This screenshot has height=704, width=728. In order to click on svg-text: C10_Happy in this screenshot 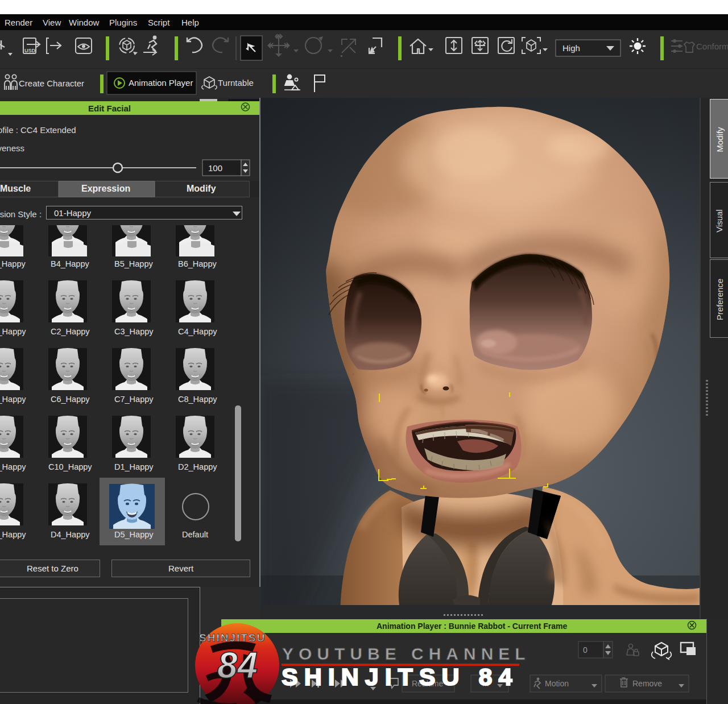, I will do `click(71, 467)`.